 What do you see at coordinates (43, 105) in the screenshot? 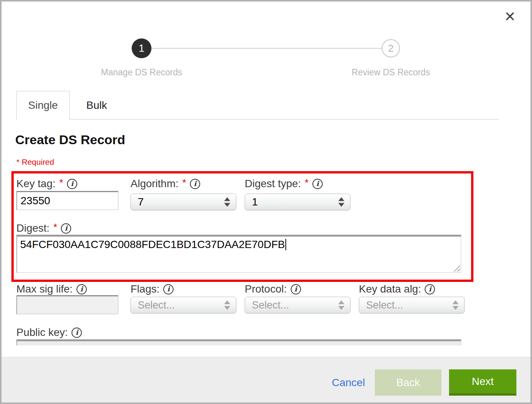
I see `tab-single: Single` at bounding box center [43, 105].